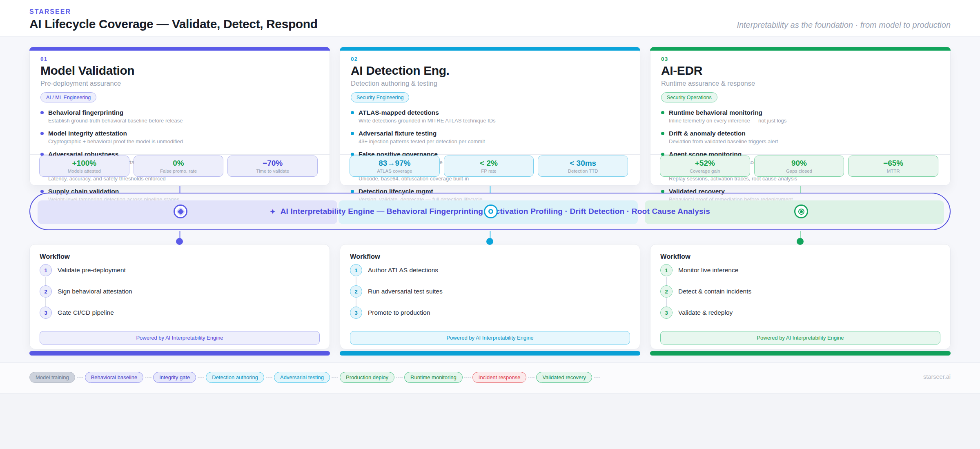 Image resolution: width=980 pixels, height=449 pixels. I want to click on stat-label: ATLAS coverage, so click(394, 171).